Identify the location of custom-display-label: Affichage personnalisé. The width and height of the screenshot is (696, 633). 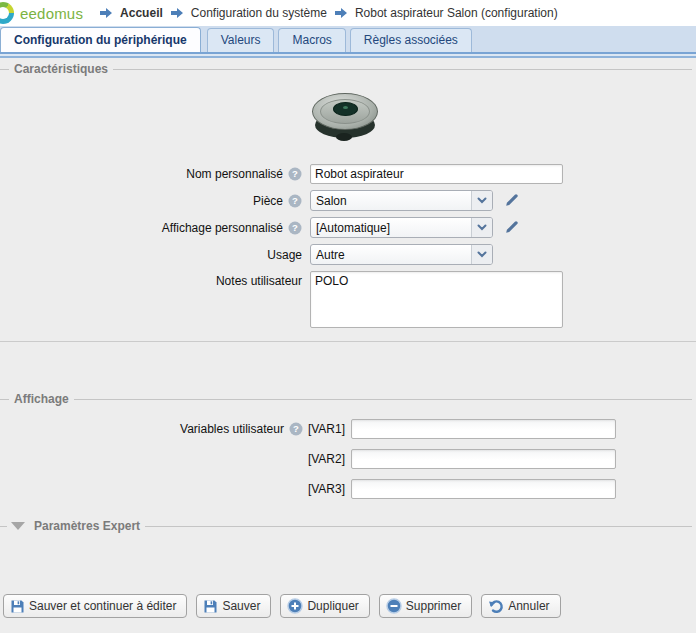
(222, 228).